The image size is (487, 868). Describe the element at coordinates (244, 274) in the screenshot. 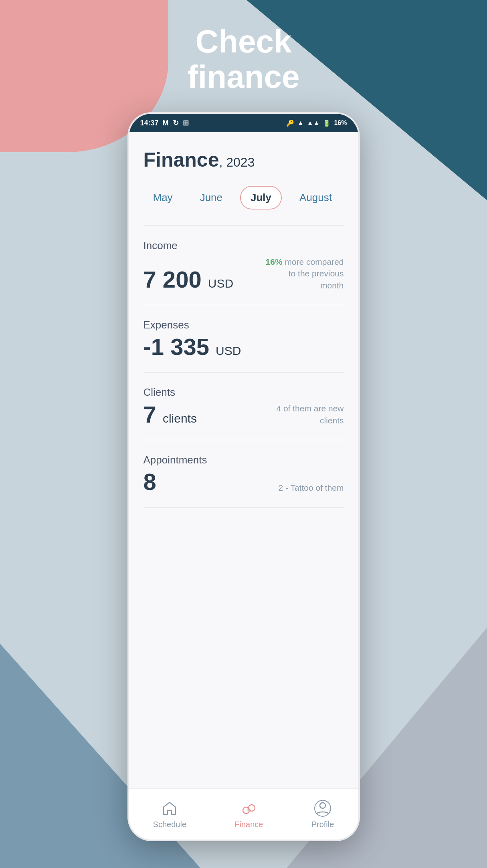

I see `income-row: 7 200 USD 16% more compared to the previ…` at that location.